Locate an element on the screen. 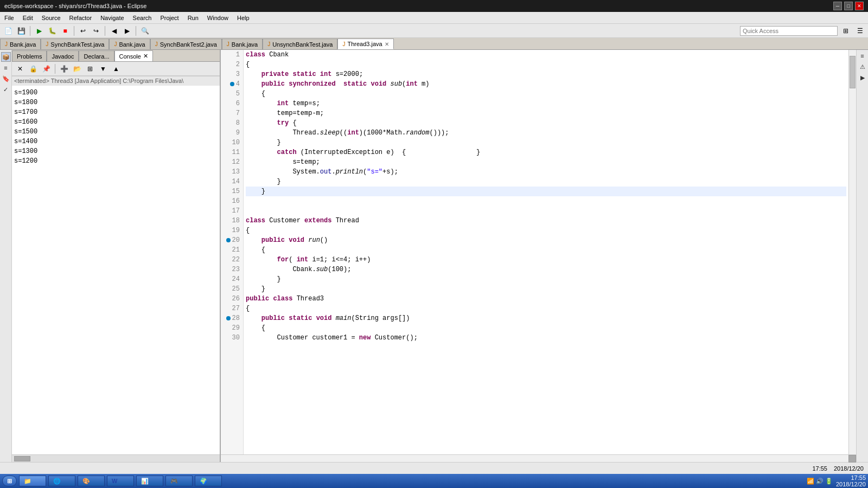 This screenshot has width=868, height=488. run-button: ▶ is located at coordinates (39, 31).